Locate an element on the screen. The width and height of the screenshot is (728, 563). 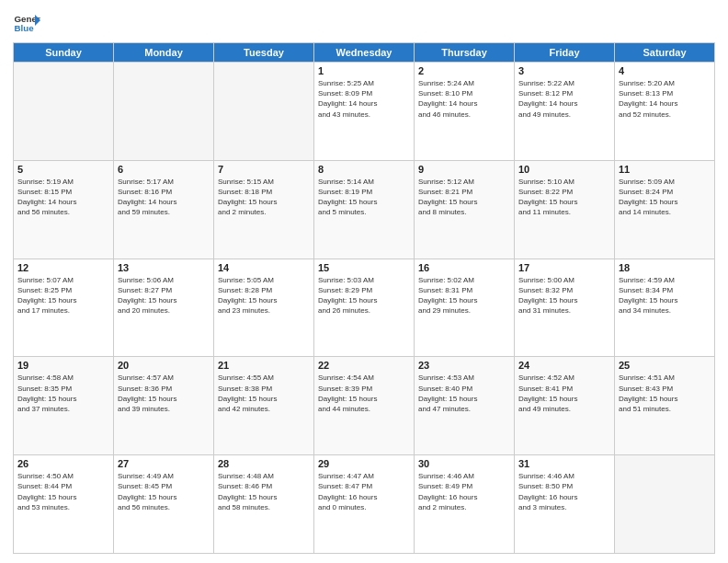
day-number: 29 is located at coordinates (364, 464).